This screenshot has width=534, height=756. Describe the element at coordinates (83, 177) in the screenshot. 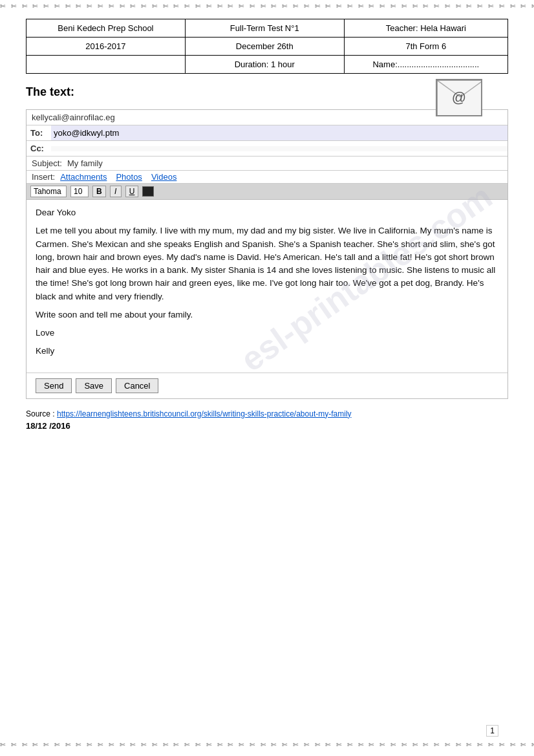

I see `attachments-link: Attachments` at that location.